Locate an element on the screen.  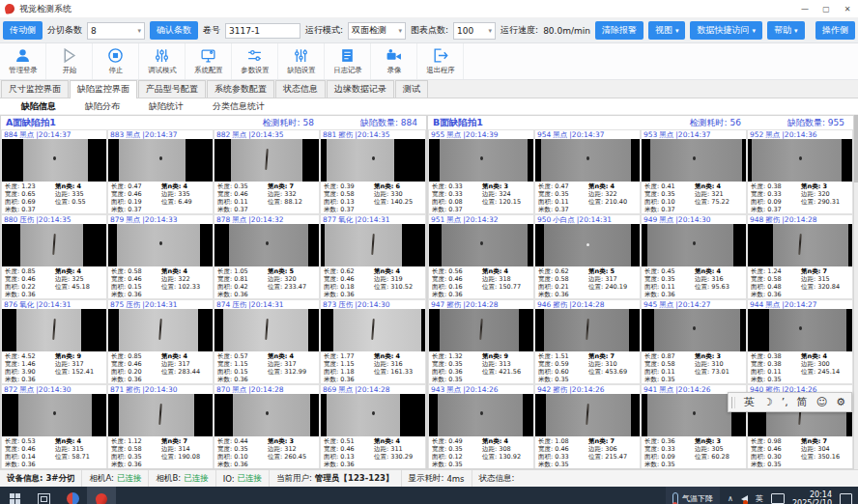
log-toolbar-button: 日志记录 is located at coordinates (348, 62).